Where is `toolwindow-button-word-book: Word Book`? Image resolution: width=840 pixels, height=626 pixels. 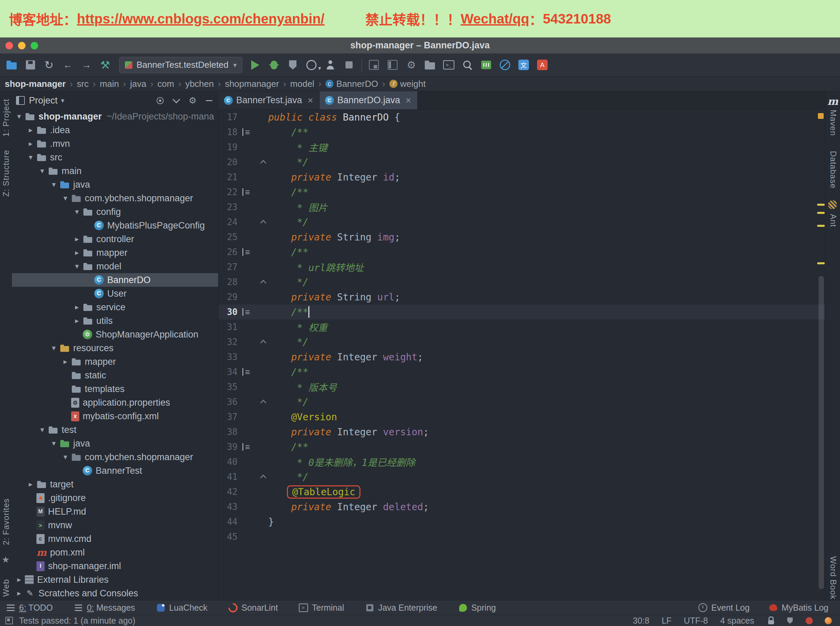
toolwindow-button-word-book: Word Book is located at coordinates (833, 578).